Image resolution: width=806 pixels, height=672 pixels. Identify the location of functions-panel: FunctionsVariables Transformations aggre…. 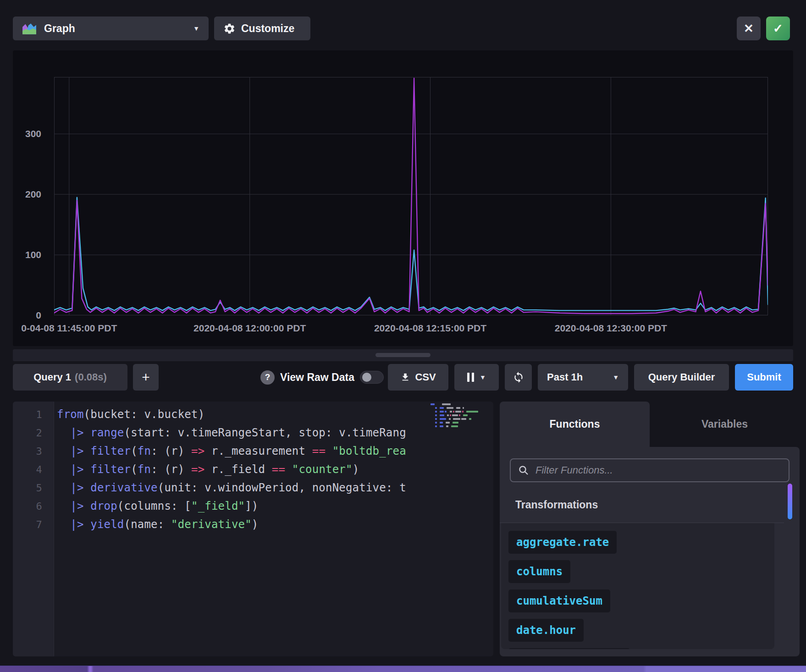
(650, 529).